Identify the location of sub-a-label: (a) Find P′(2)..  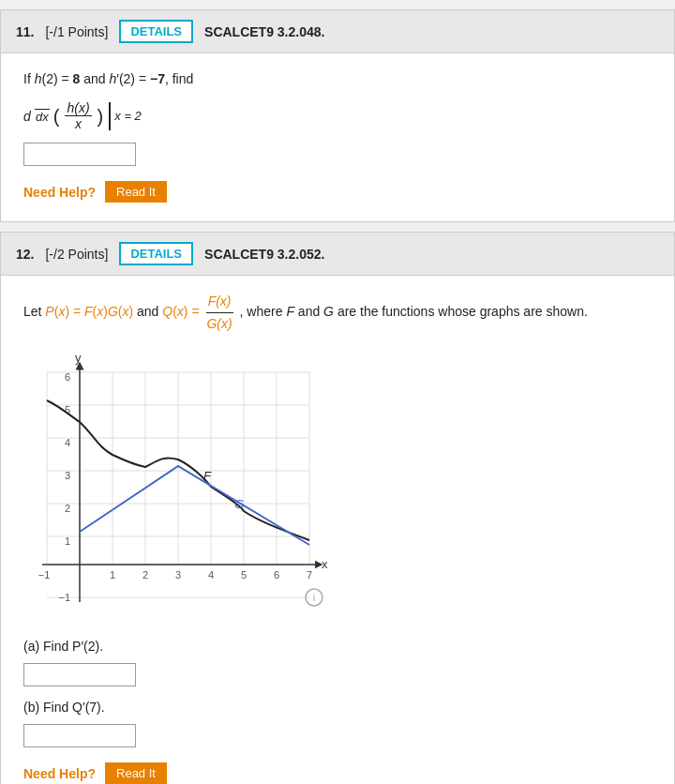
(338, 646).